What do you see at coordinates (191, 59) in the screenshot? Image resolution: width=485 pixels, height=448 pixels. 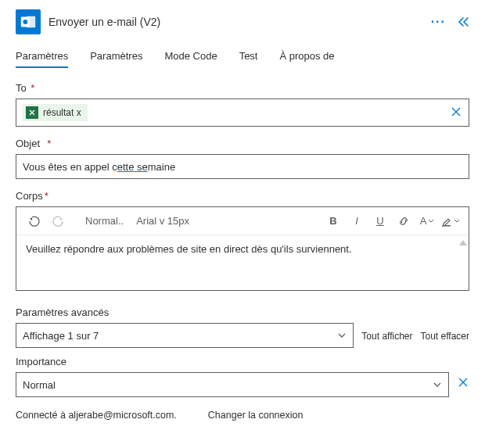 I see `tab-code-mode: Mode Code` at bounding box center [191, 59].